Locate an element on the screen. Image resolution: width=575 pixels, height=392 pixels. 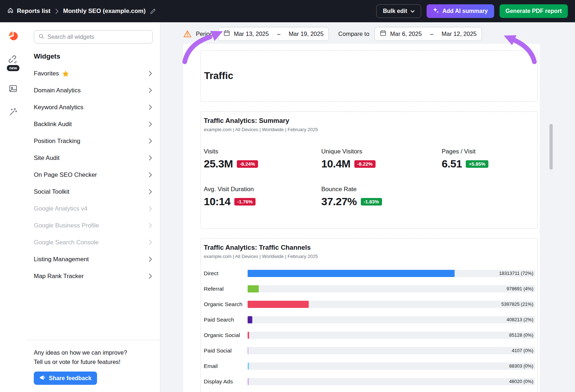
sidebar-item-backlink-audit: Backlink Audit is located at coordinates (93, 124).